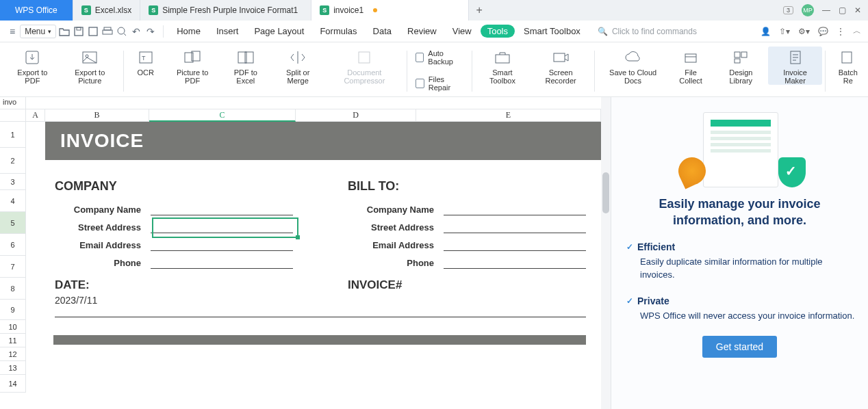 This screenshot has height=409, width=868. What do you see at coordinates (439, 57) in the screenshot?
I see `auto-backup-button: Auto Backup` at bounding box center [439, 57].